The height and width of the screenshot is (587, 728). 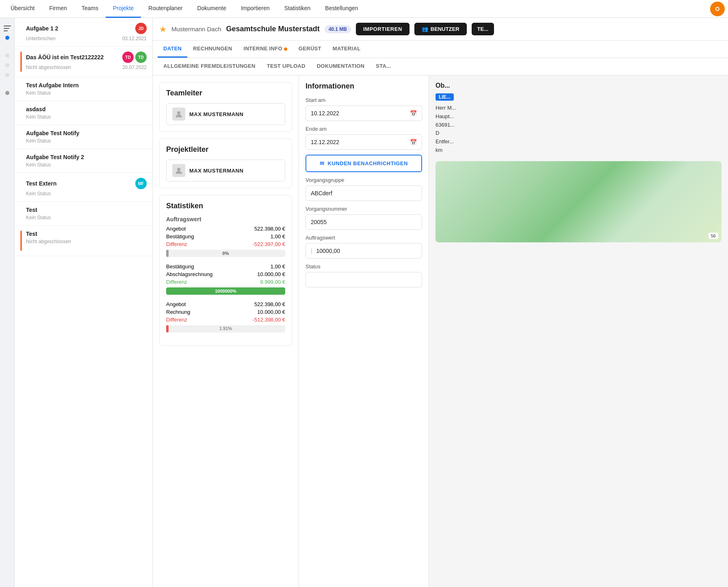 What do you see at coordinates (226, 317) in the screenshot?
I see `stats-group-3: Angebot 522.398,00 € Rechnung 10.000,00 …` at bounding box center [226, 317].